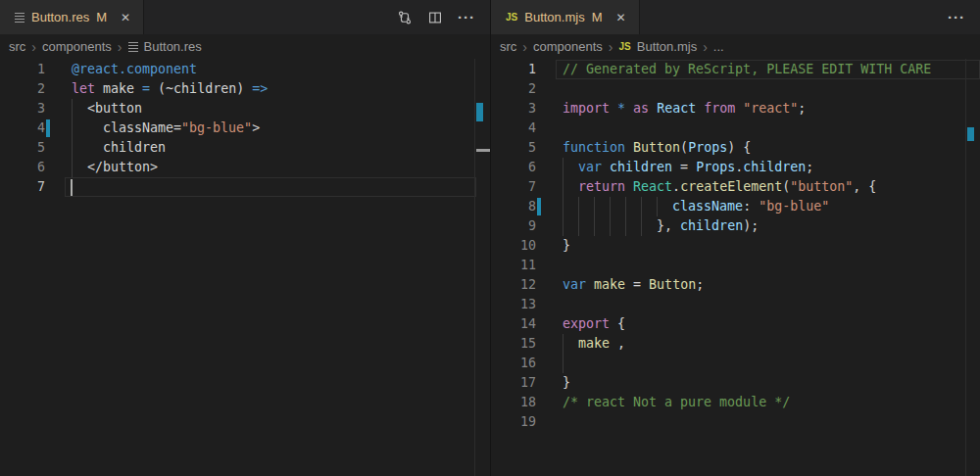 This screenshot has width=980, height=476. What do you see at coordinates (172, 47) in the screenshot?
I see `breadcrumb-item-file: Button.res` at bounding box center [172, 47].